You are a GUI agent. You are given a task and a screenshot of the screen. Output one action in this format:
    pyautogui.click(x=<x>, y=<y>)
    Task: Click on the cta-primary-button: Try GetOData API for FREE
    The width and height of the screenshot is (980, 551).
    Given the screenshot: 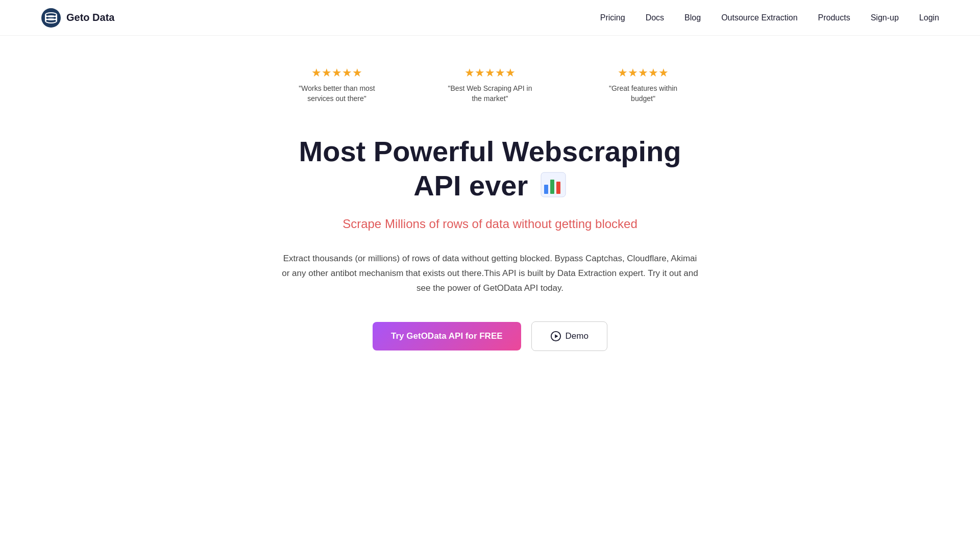 What is the action you would take?
    pyautogui.click(x=447, y=336)
    